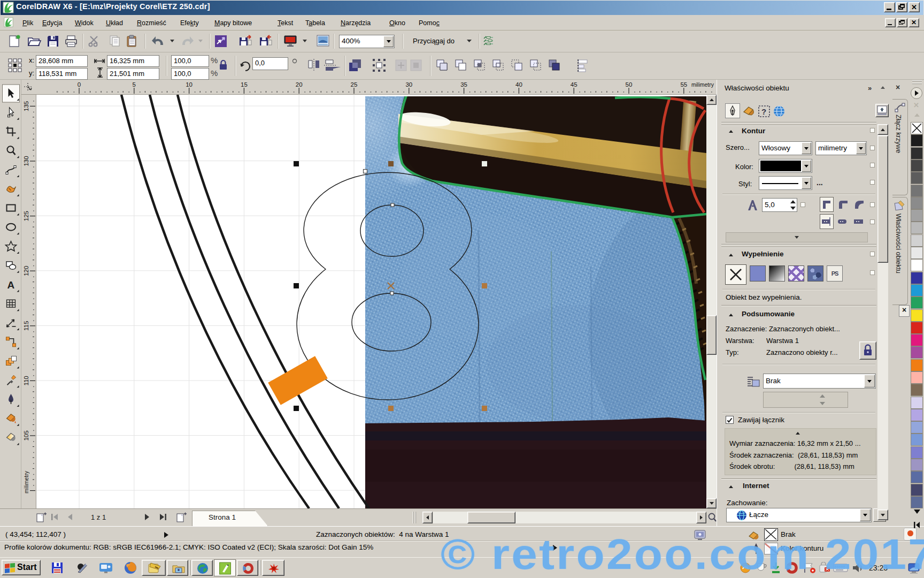  I want to click on svg-text: 25, so click(354, 85).